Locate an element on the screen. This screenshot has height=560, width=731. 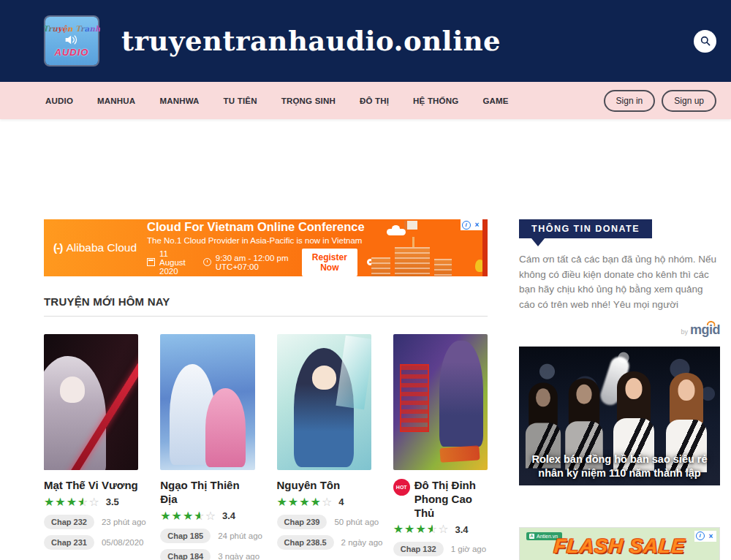
chapter-time: 2 ngày ago is located at coordinates (363, 542).